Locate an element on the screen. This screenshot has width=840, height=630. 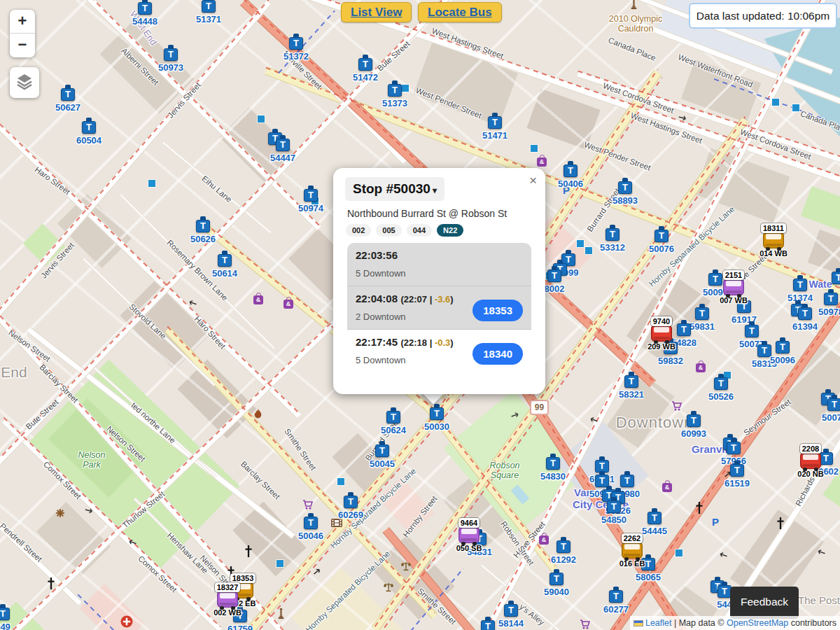
stop-id-label: 50078 is located at coordinates (831, 417).